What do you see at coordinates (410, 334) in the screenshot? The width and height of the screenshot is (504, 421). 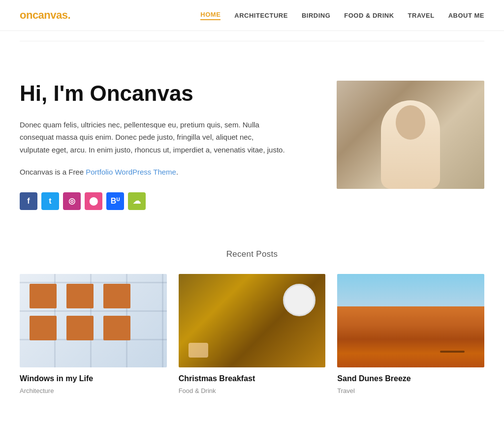 I see `post-card-3: Sand Dunes BreezeTravel` at bounding box center [410, 334].